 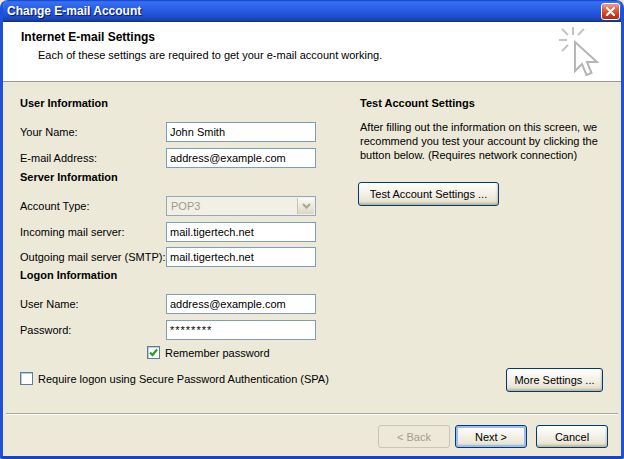 What do you see at coordinates (241, 330) in the screenshot?
I see `password-input` at bounding box center [241, 330].